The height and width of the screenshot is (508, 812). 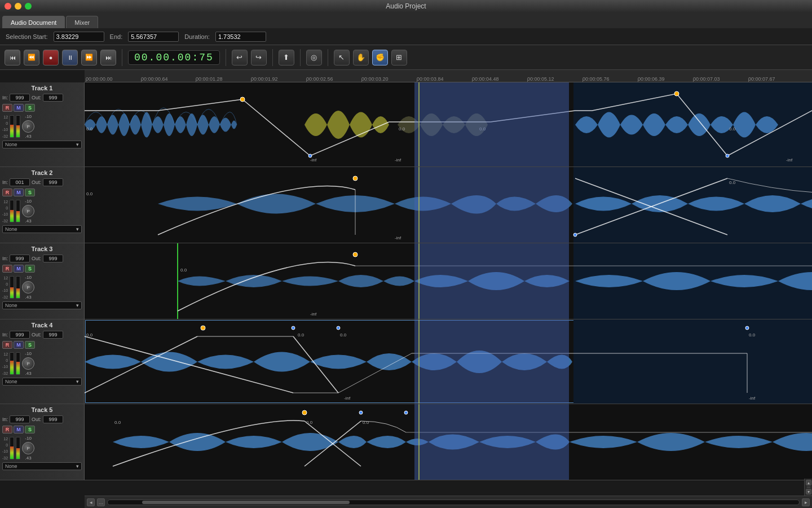 What do you see at coordinates (448, 205) in the screenshot?
I see `track-2-content: 0.0 0.0 -inf -inf` at bounding box center [448, 205].